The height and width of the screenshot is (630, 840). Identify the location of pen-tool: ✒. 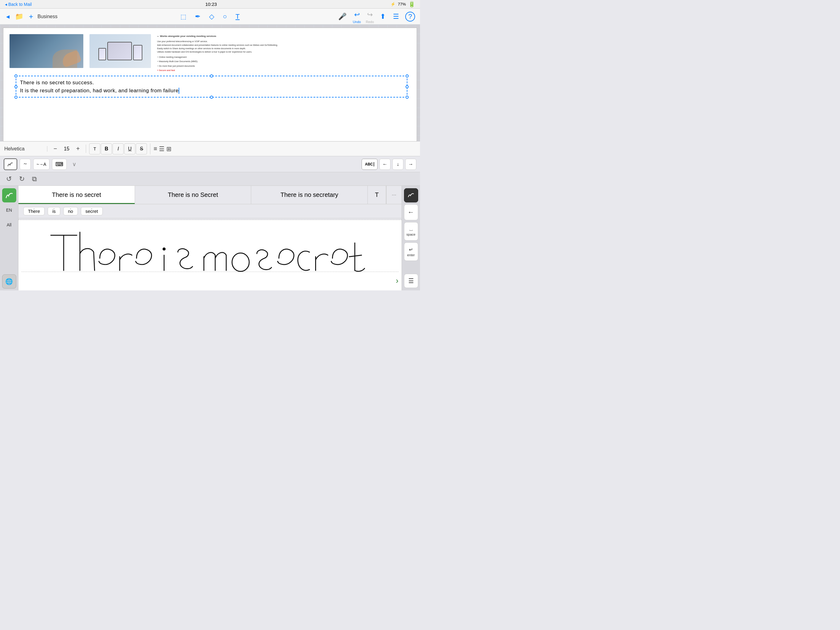
(197, 17).